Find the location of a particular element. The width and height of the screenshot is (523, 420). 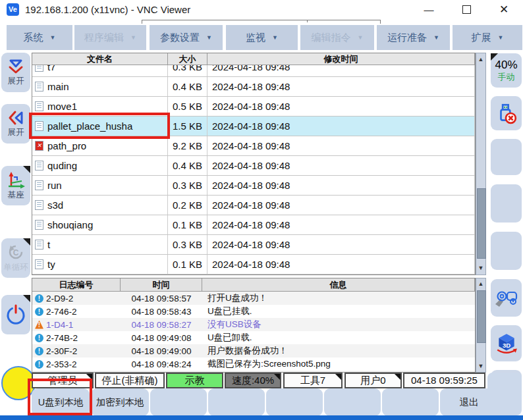

teach-mode-label: 示教 is located at coordinates (195, 381).